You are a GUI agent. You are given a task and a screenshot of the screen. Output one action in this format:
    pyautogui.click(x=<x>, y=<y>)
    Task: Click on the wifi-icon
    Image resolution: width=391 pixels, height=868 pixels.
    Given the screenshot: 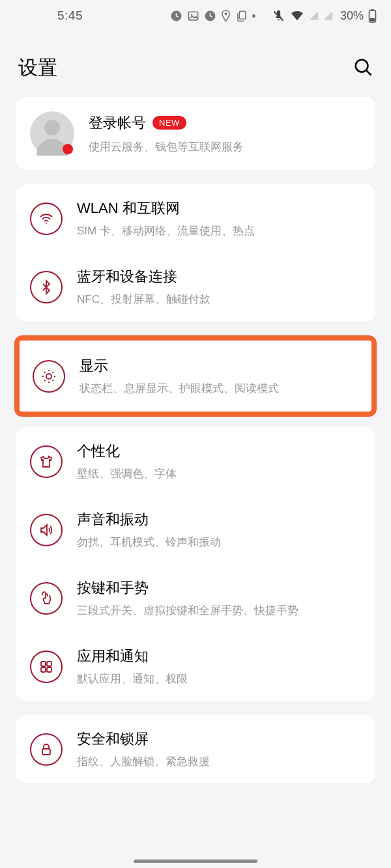 What is the action you would take?
    pyautogui.click(x=297, y=16)
    